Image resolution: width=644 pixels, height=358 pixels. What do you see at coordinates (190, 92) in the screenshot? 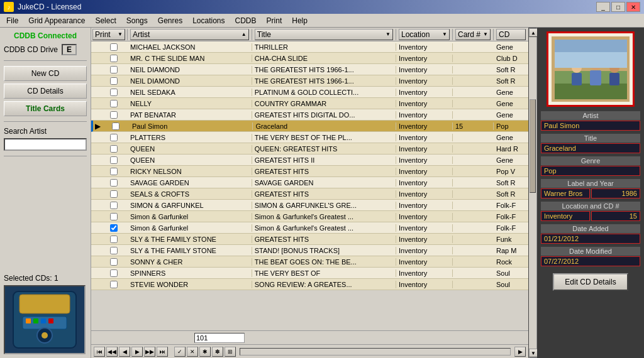
I see `artist-cell: NEIL SEDAKA` at bounding box center [190, 92].